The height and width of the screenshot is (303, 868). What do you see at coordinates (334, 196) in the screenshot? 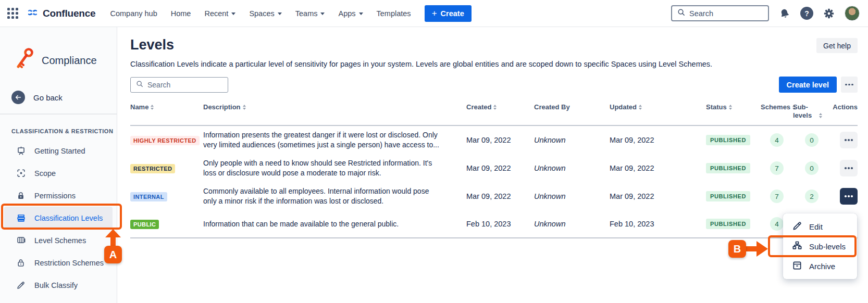
I see `level-description: Commonly available to all employees. Int…` at bounding box center [334, 196].